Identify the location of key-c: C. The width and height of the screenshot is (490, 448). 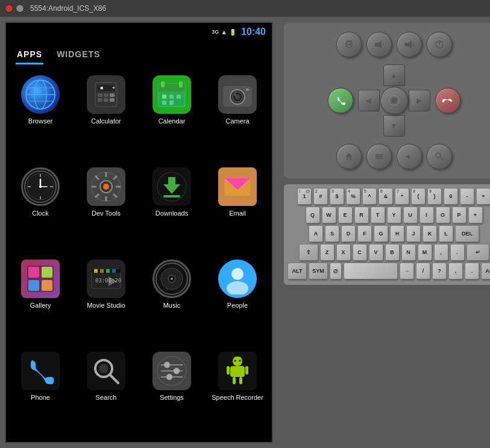
(360, 252).